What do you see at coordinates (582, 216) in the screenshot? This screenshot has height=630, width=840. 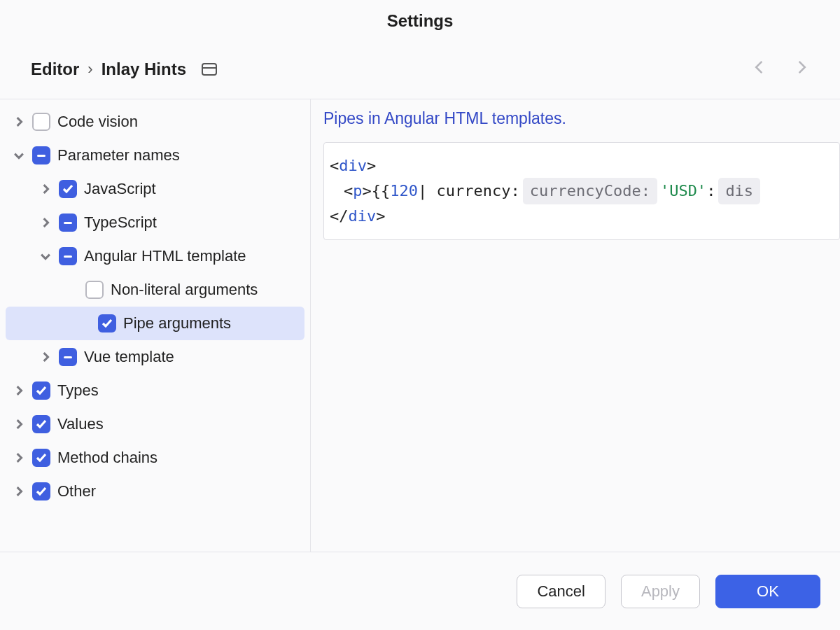 I see `code-line: </div>` at bounding box center [582, 216].